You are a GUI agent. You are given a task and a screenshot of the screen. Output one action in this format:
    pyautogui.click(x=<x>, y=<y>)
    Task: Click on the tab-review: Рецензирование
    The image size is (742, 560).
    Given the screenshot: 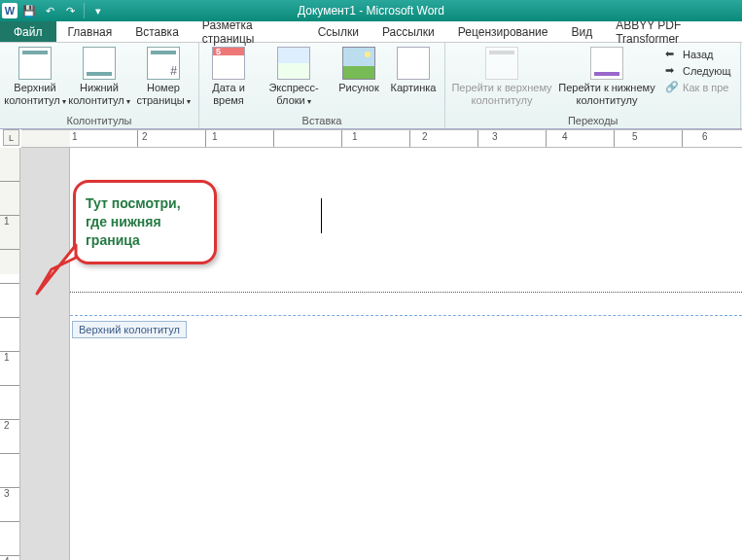 What is the action you would take?
    pyautogui.click(x=504, y=31)
    